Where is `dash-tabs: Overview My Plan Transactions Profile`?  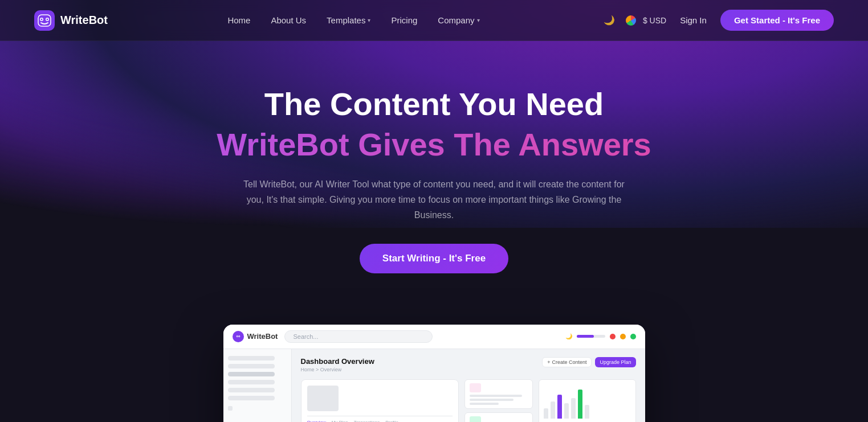 dash-tabs: Overview My Plan Transactions Profile is located at coordinates (380, 419).